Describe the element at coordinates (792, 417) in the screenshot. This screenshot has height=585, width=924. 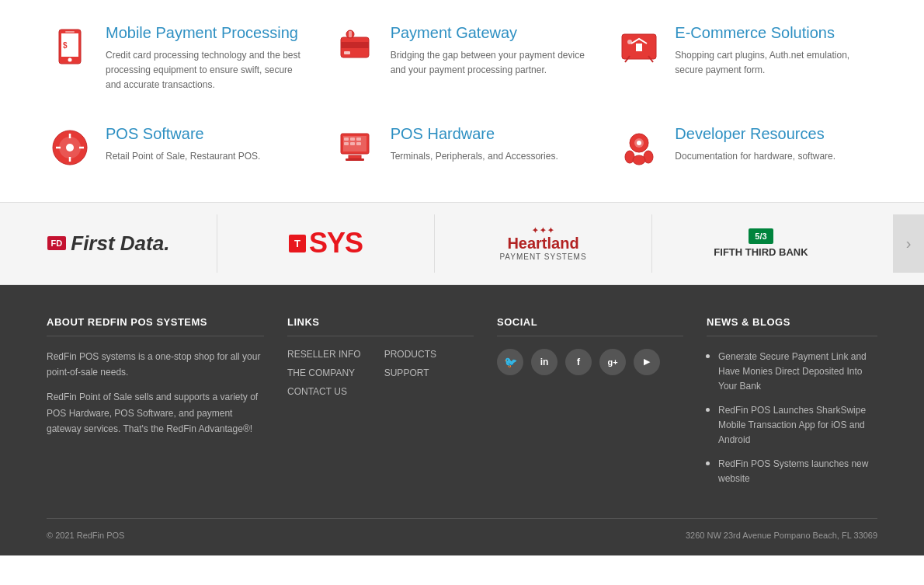
I see `news-list: Generate Secure Payment Link and Have Mo…` at that location.